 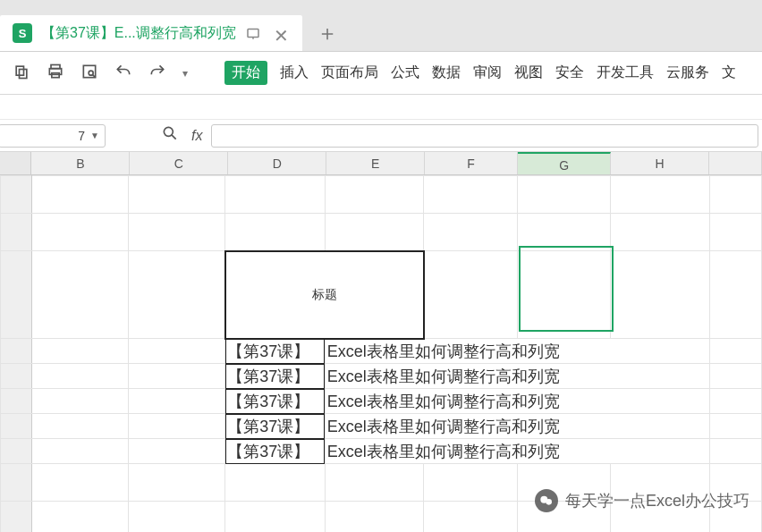 What do you see at coordinates (570, 73) in the screenshot?
I see `menu-security: 安全` at bounding box center [570, 73].